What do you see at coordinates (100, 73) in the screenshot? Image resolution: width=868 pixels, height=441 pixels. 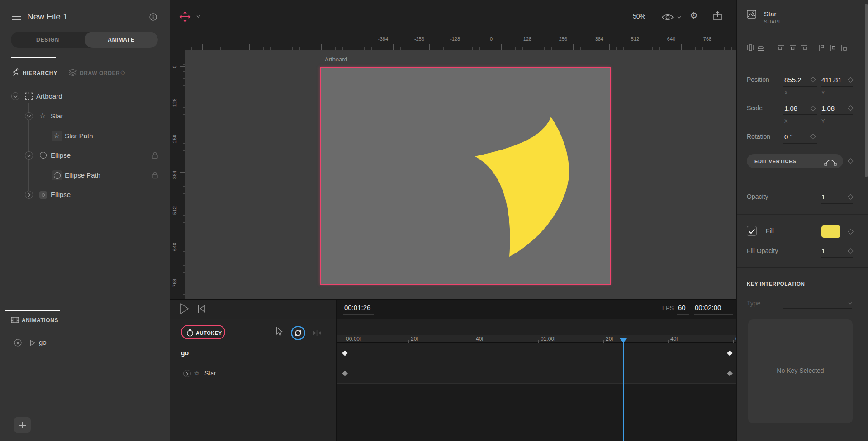 I see `tab-draw-order: DRAW ORDER` at bounding box center [100, 73].